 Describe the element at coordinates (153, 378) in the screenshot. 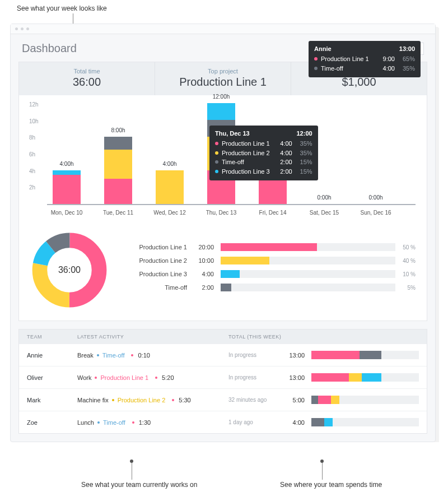

I see `latest-activity: WorkProduction Line 15:20` at that location.